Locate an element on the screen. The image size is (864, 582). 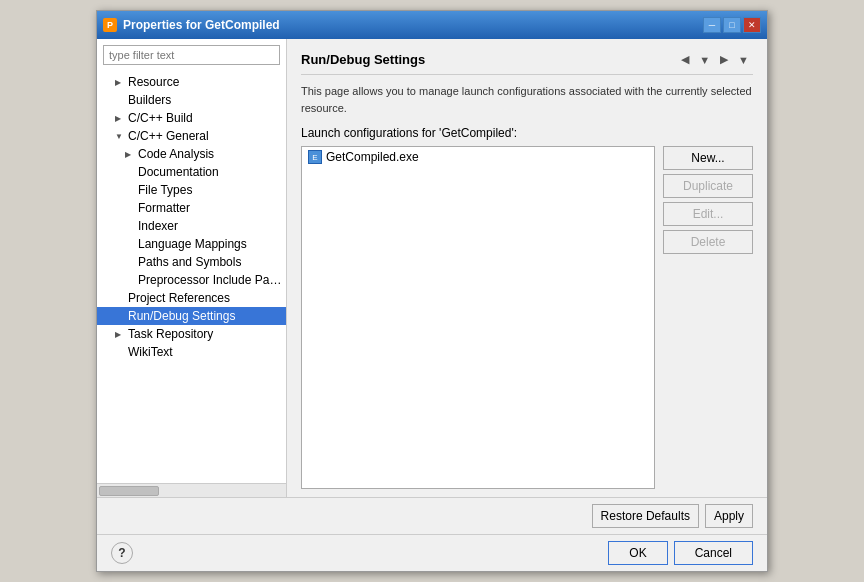
sidebar-item-label: Formatter is located at coordinates (164, 208).